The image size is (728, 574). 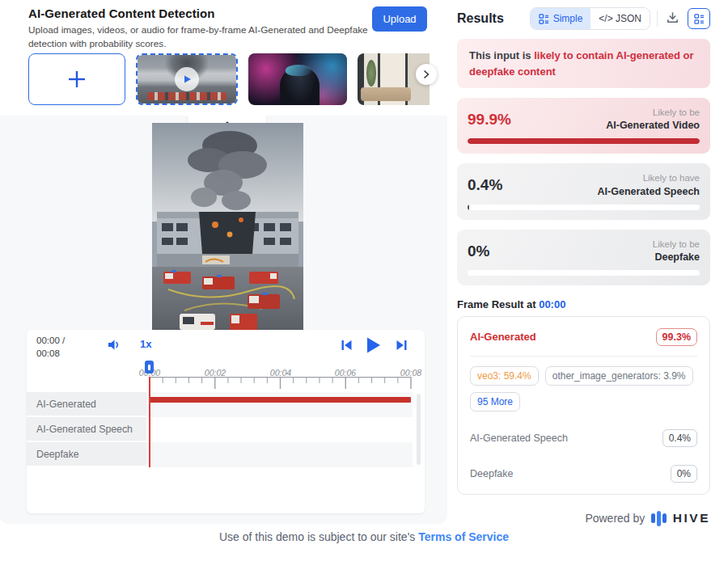 What do you see at coordinates (115, 344) in the screenshot?
I see `speaker-icon` at bounding box center [115, 344].